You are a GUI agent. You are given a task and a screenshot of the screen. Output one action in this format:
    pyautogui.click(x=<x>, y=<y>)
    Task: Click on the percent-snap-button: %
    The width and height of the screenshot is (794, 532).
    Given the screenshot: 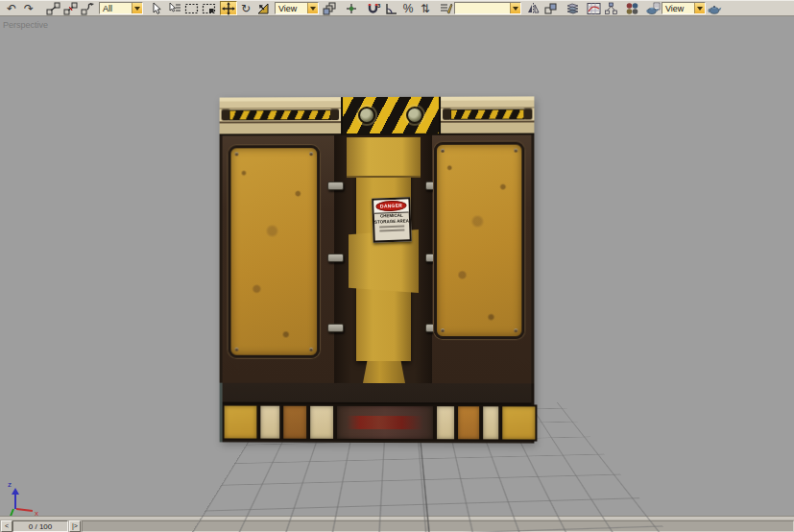 What is the action you would take?
    pyautogui.click(x=408, y=8)
    